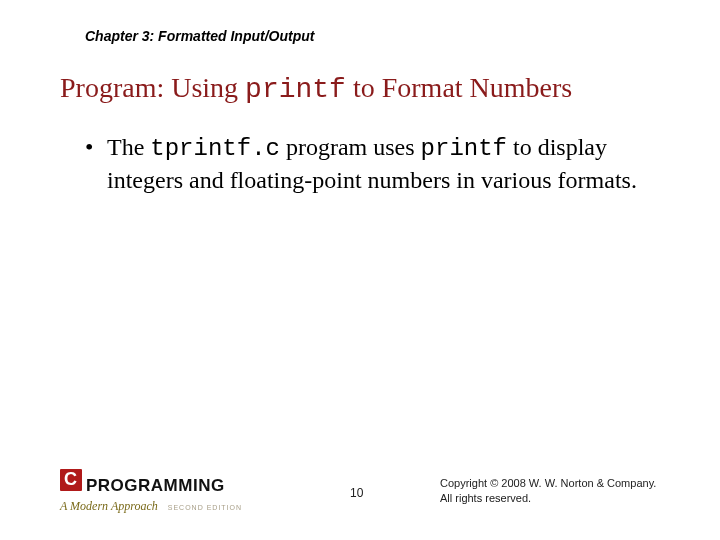 Image resolution: width=720 pixels, height=540 pixels. Describe the element at coordinates (156, 486) in the screenshot. I see `logo-word: PROGRAMMING` at that location.